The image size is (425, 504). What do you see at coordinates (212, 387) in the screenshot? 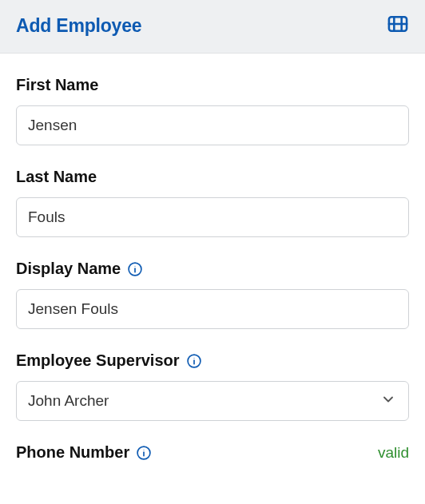
I see `field-supervisor: Employee Supervisor` at bounding box center [212, 387].